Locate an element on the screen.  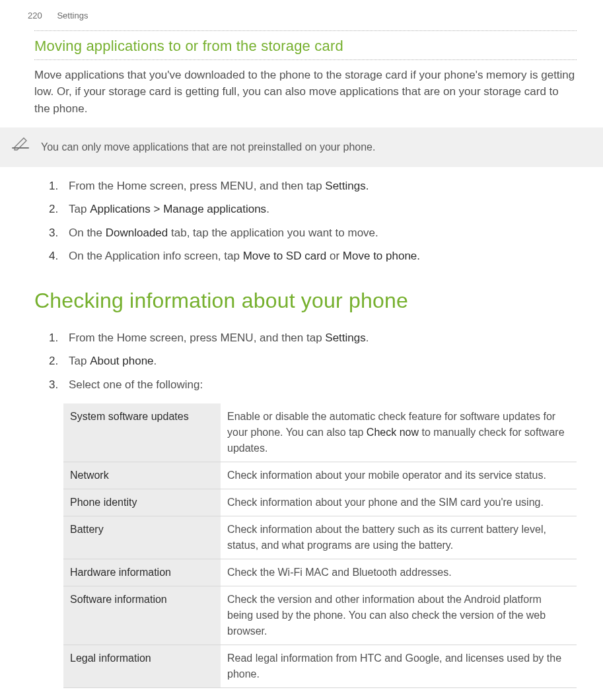
intro-paragraph: Move applications that you've downloaded… is located at coordinates (305, 92).